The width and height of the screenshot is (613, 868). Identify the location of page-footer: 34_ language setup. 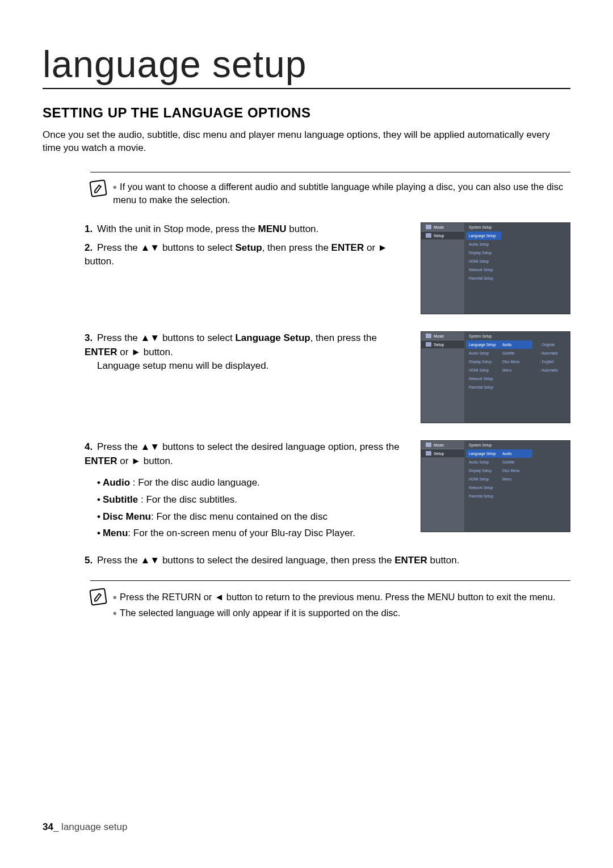
(85, 827).